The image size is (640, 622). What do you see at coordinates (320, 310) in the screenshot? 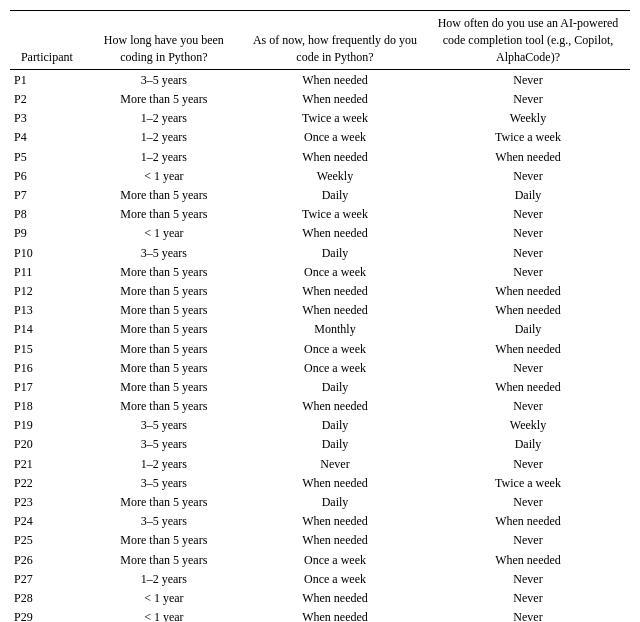
I see `table-row: P13More than 5 yearsWhen neededWhen need…` at bounding box center [320, 310].